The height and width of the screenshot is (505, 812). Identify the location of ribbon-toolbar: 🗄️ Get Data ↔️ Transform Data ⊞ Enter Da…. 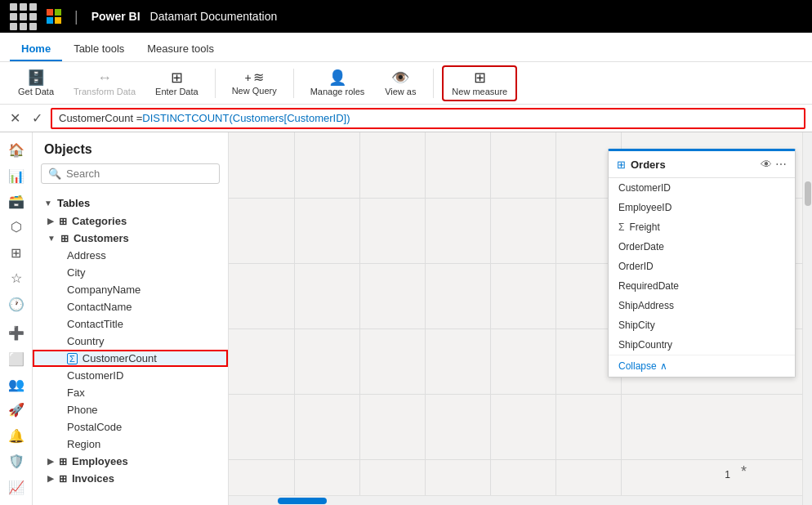
(406, 83).